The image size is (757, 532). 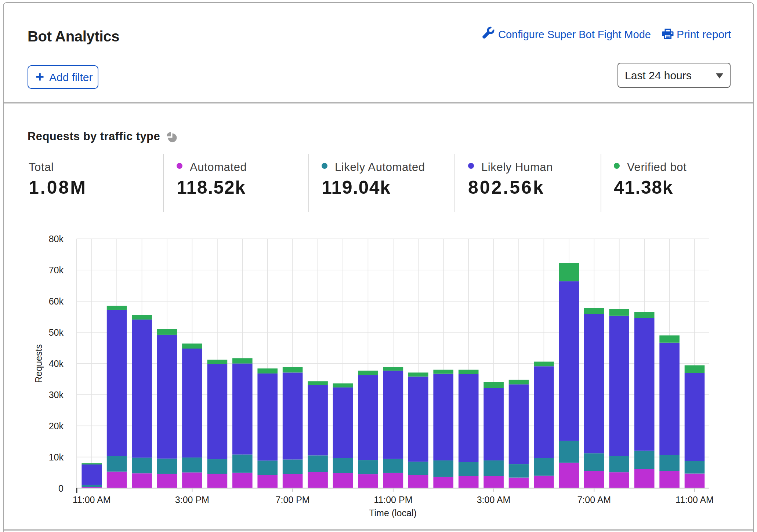 What do you see at coordinates (57, 457) in the screenshot?
I see `svg-text: 10k` at bounding box center [57, 457].